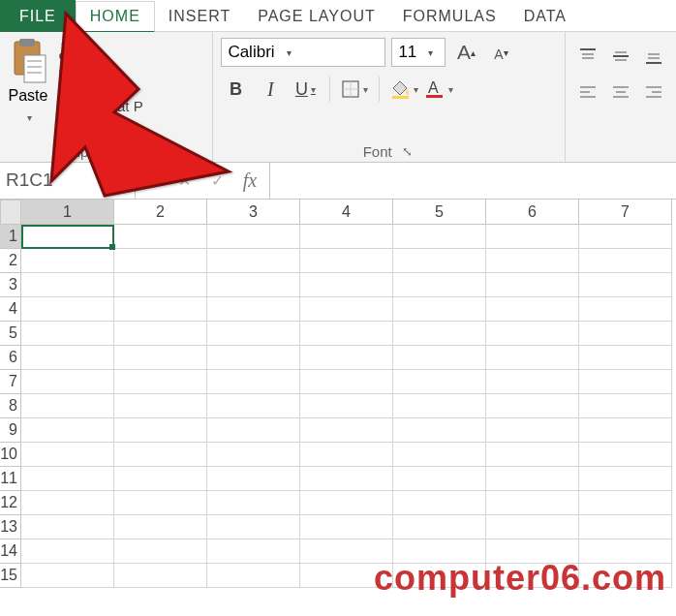 The image size is (676, 616). Describe the element at coordinates (101, 106) in the screenshot. I see `format-painter-button: Format P` at that location.